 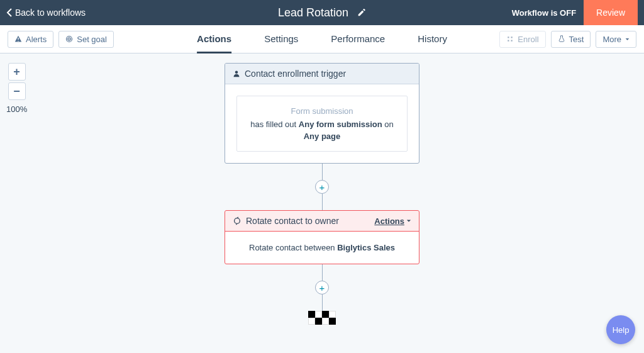 What do you see at coordinates (9, 13) in the screenshot?
I see `chevron-left-icon` at bounding box center [9, 13].